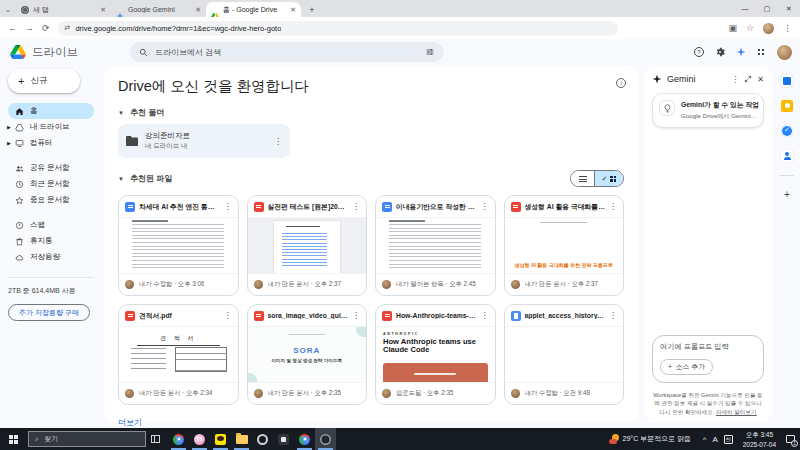 The height and width of the screenshot is (450, 800). What do you see at coordinates (741, 52) in the screenshot?
I see `gemini-sparkle-icon` at bounding box center [741, 52].